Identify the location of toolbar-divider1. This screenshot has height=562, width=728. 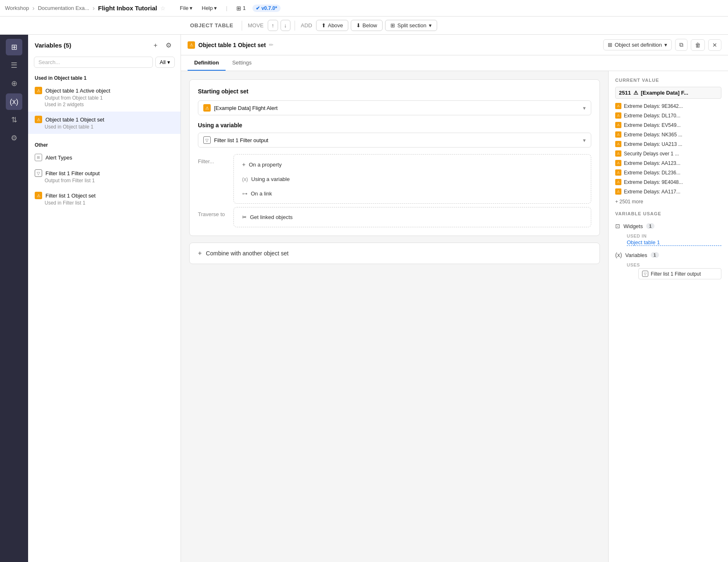
(242, 26).